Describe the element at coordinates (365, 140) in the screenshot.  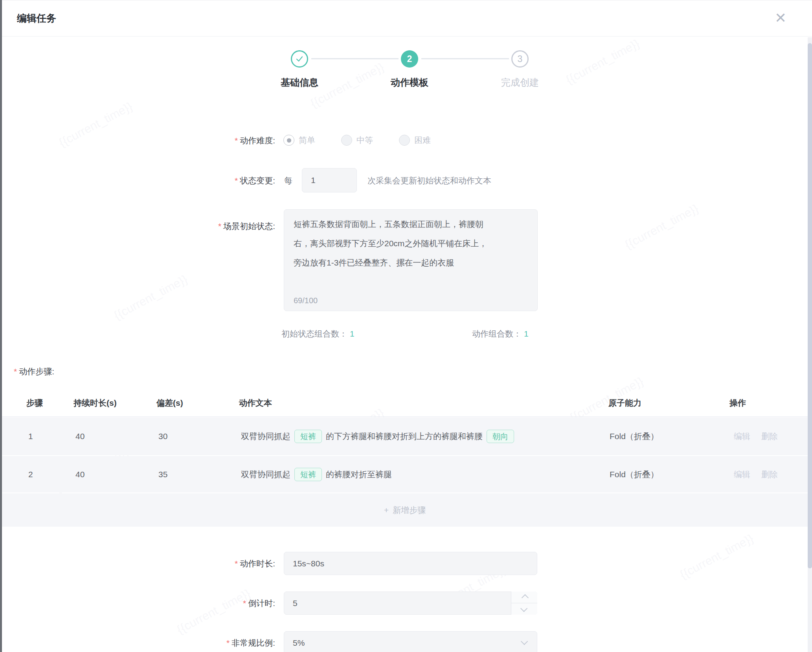
I see `radio-label: 中等` at that location.